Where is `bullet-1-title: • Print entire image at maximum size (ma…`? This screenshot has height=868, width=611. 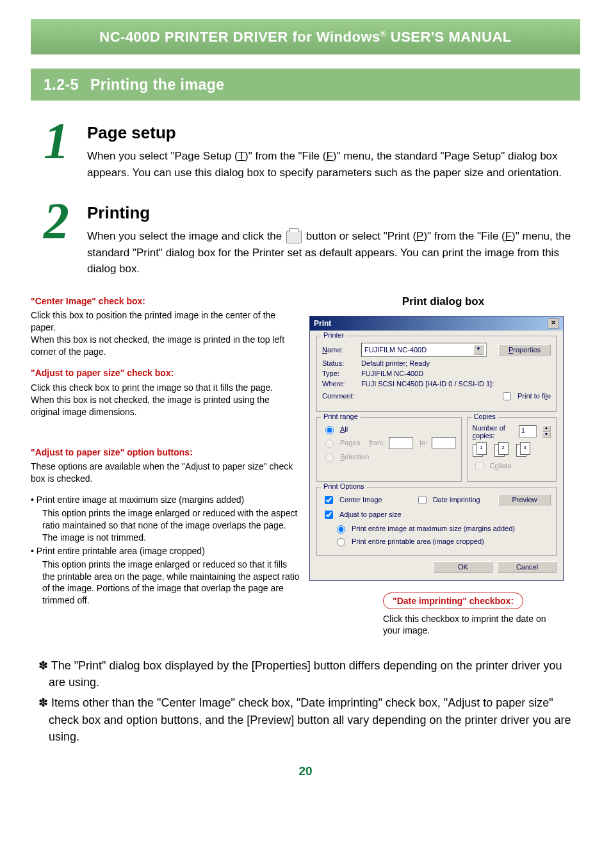 bullet-1-title: • Print entire image at maximum size (ma… is located at coordinates (165, 500).